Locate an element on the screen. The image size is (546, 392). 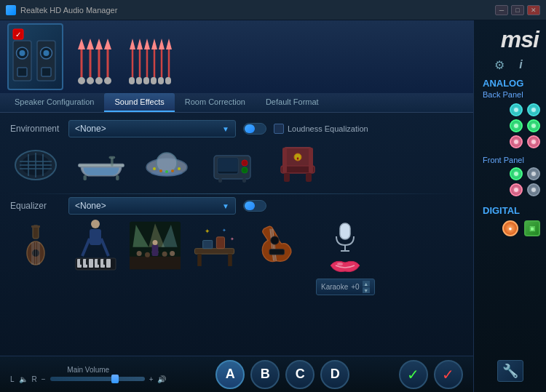
loudness-check: Loudness Equalization is located at coordinates (321, 129).